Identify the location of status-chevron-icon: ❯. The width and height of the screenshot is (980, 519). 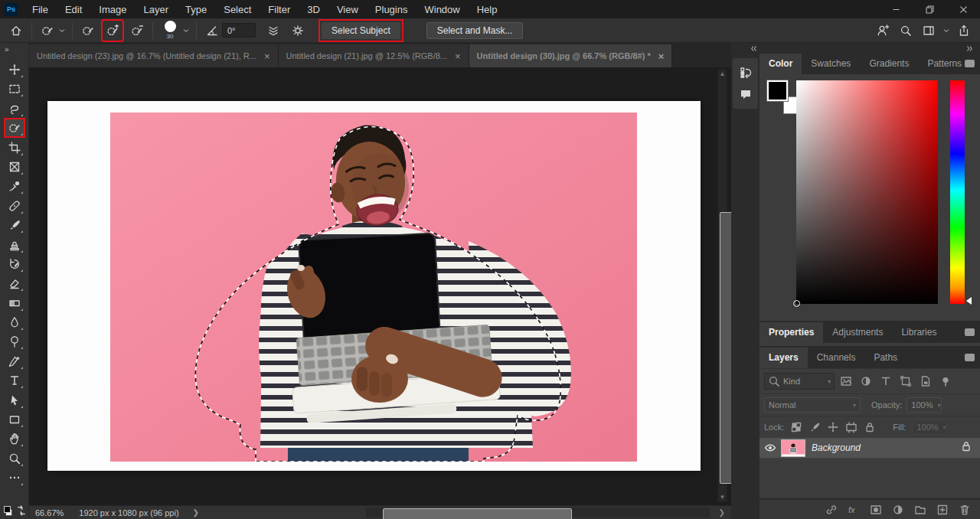
(196, 513).